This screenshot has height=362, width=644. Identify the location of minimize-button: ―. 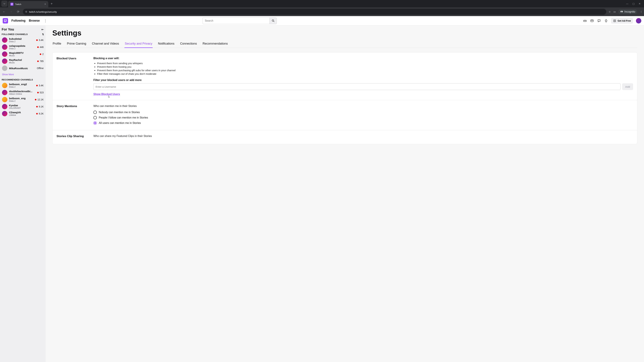
(627, 3).